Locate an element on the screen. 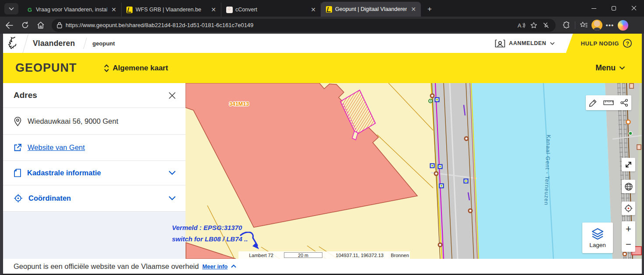 The image size is (644, 275). toolbar-divider is located at coordinates (575, 25).